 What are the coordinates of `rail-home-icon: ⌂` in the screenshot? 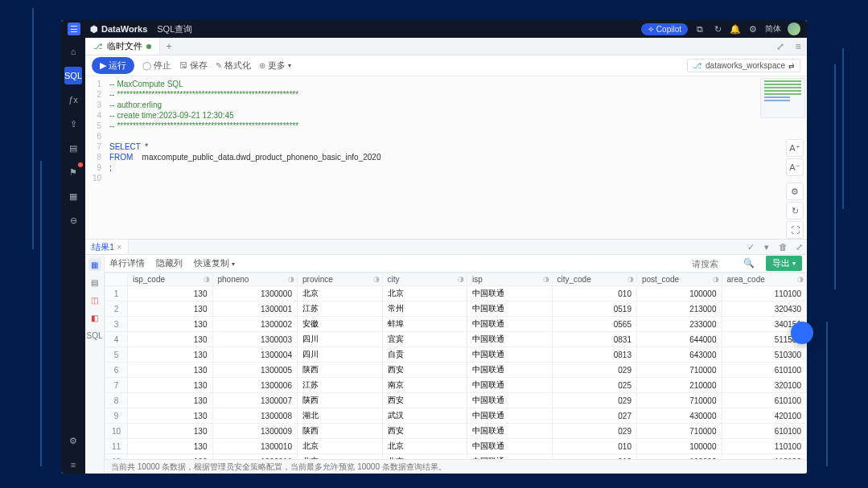 It's located at (73, 51).